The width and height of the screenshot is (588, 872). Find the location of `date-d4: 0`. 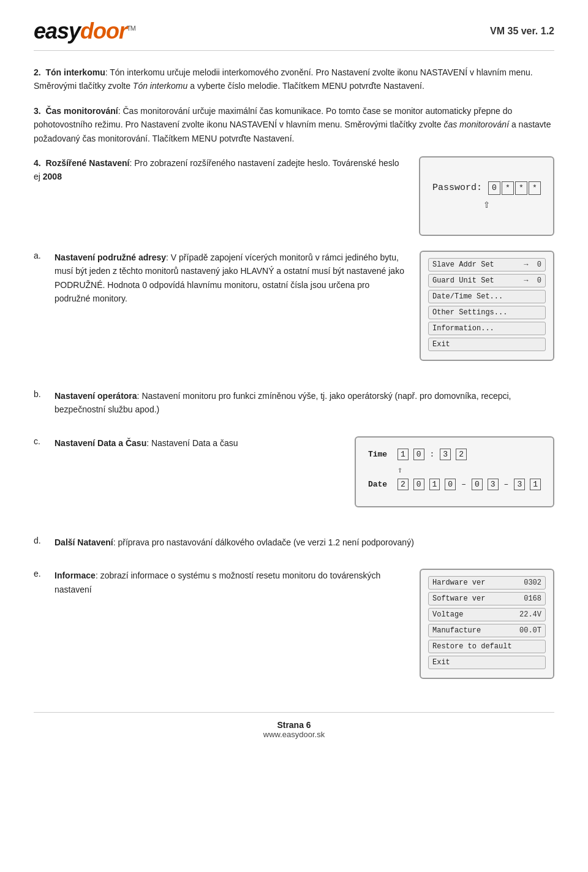

date-d4: 0 is located at coordinates (450, 484).